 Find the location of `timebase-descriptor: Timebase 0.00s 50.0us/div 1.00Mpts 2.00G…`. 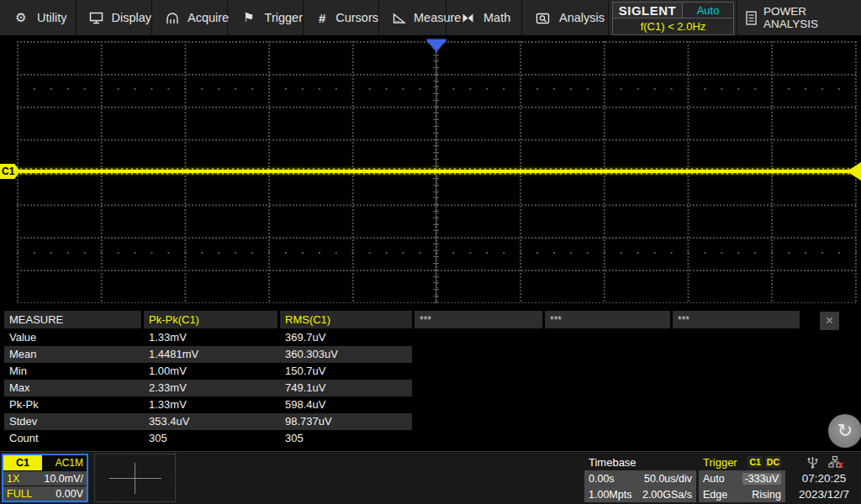

timebase-descriptor: Timebase 0.00s 50.0us/div 1.00Mpts 2.00G… is located at coordinates (641, 478).